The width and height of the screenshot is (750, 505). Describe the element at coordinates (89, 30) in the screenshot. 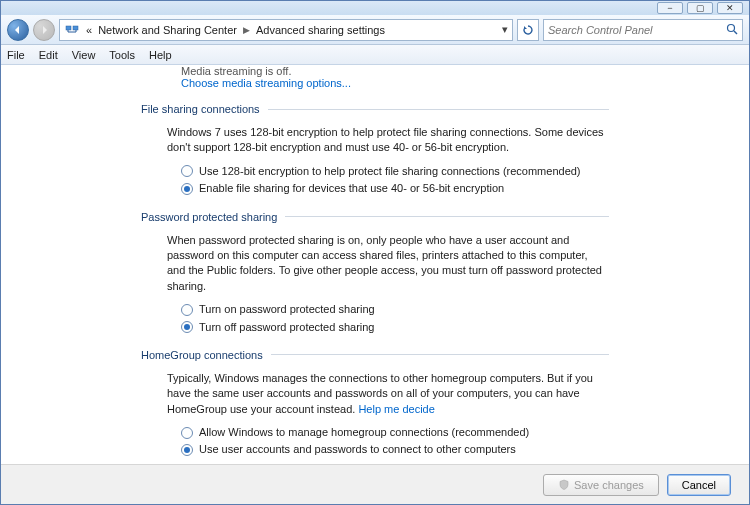

I see `breadcrumb-prefix: «` at that location.